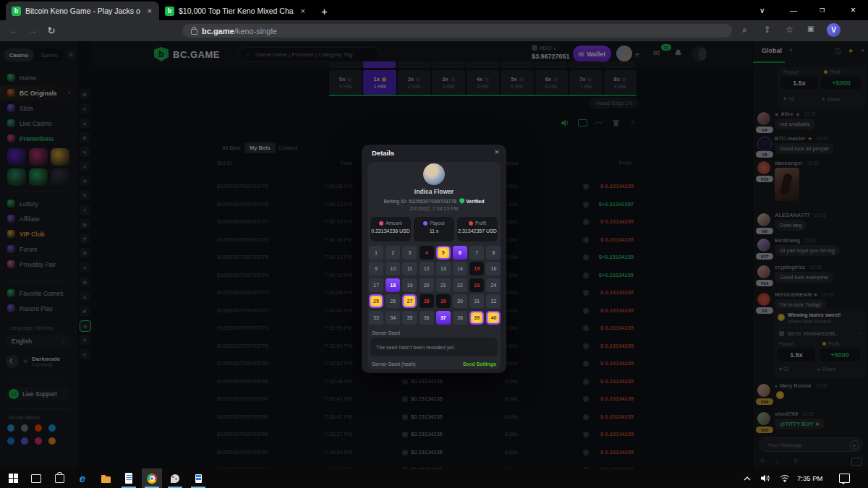 This screenshot has width=868, height=488. What do you see at coordinates (493, 269) in the screenshot?
I see `keno-cell: 16` at bounding box center [493, 269].